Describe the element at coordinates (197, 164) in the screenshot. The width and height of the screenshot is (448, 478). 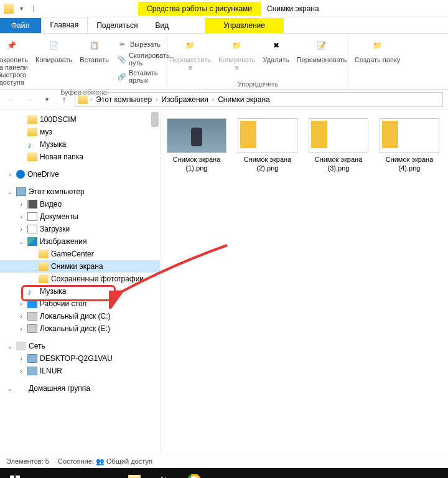
I see `file-name: Снимок экрана (1).png` at that location.